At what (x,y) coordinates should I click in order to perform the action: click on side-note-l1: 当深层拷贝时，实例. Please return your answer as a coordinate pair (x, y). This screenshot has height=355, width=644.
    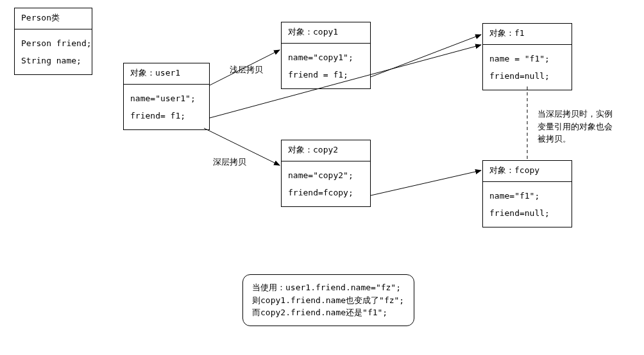
    Looking at the image, I should click on (575, 114).